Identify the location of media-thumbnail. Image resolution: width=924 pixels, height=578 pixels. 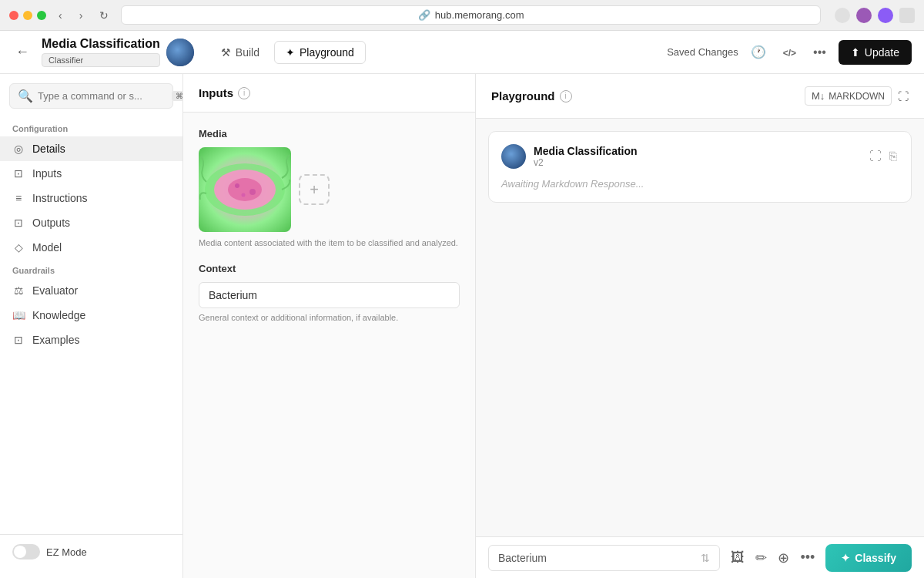
(245, 190).